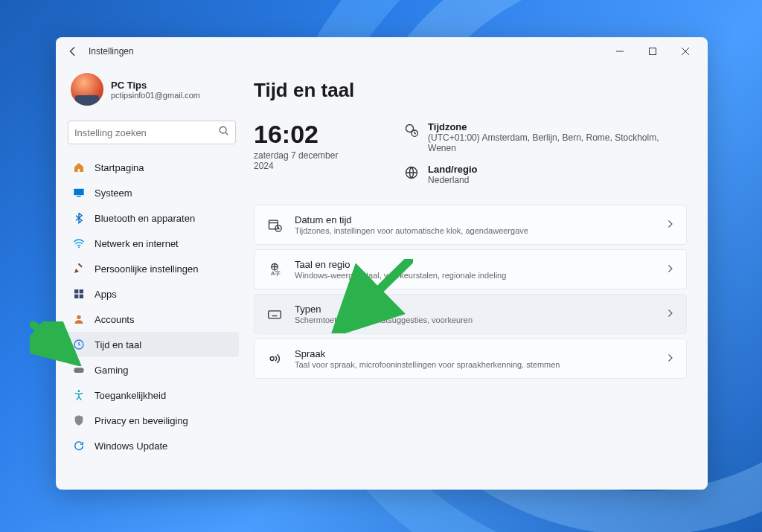 This screenshot has height=532, width=762. I want to click on clock: 16:02 zaterdag 7 december 2024, so click(307, 153).